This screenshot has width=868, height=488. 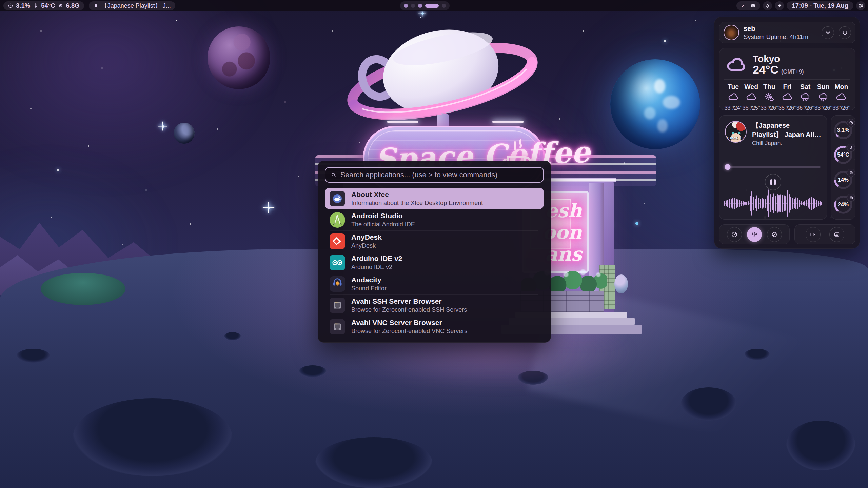 What do you see at coordinates (753, 6) in the screenshot?
I see `screenshot-tray-icon` at bounding box center [753, 6].